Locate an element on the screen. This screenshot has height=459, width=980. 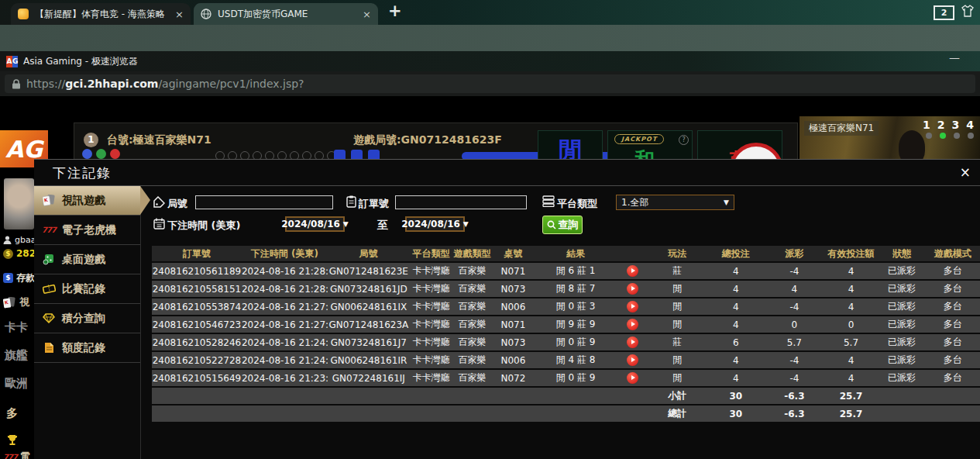
theme-shirt-icon is located at coordinates (968, 12).